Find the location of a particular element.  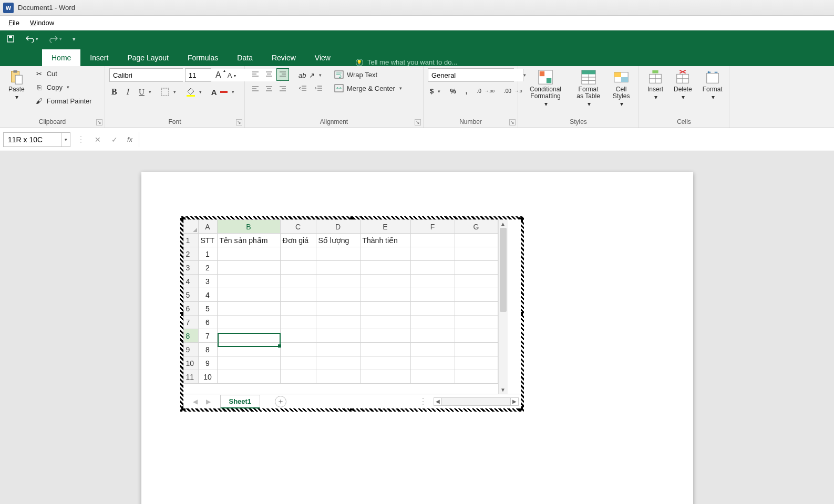

col-header-G: G is located at coordinates (476, 227).